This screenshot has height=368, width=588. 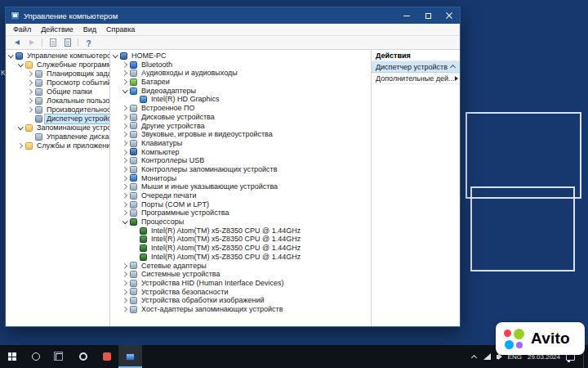 I want to click on minimize-button, so click(x=407, y=16).